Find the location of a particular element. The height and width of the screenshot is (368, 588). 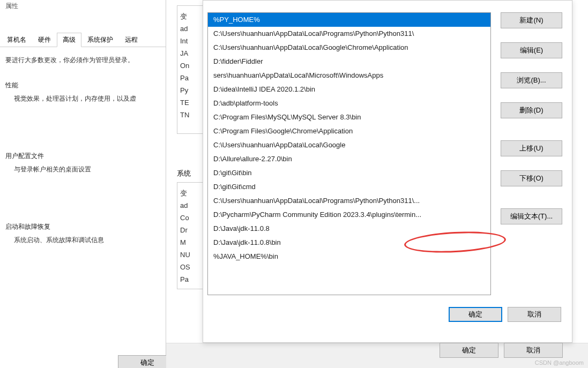

path-item: sers\huanhuan\AppData\Local\Microsoft\Wi… is located at coordinates (349, 76).